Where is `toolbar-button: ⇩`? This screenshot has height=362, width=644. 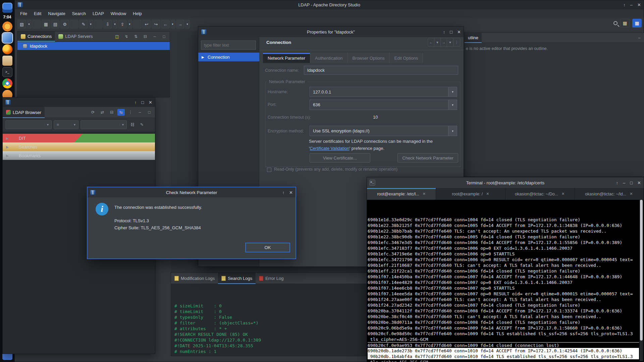
toolbar-button: ⇩ is located at coordinates (108, 24).